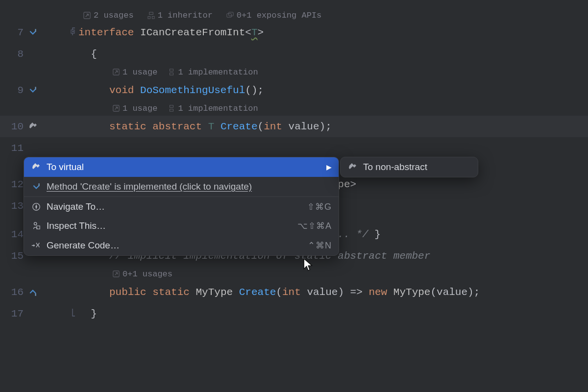  I want to click on generate-icon, so click(36, 245).